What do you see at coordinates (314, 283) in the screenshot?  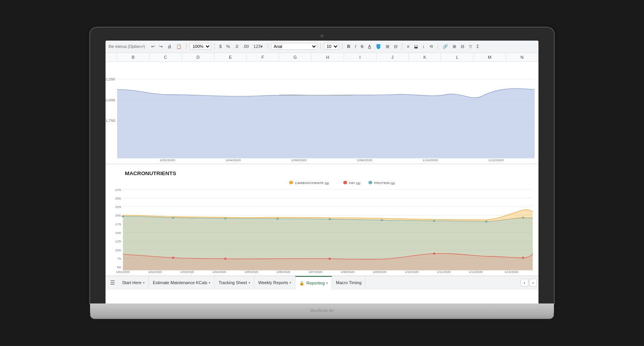 I see `tab-reporting: 🔒 Reporting ▾` at bounding box center [314, 283].